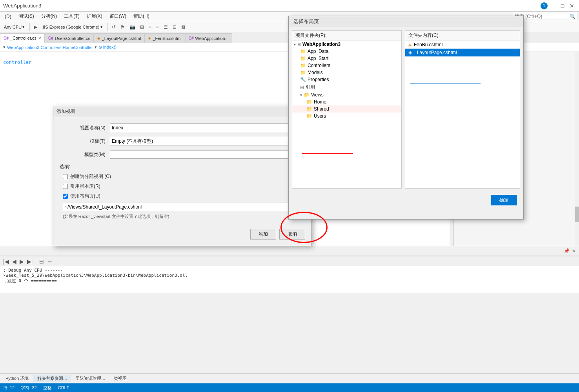 The width and height of the screenshot is (579, 392). I want to click on breadcrumb-arrow-1: ▾, so click(4, 47).